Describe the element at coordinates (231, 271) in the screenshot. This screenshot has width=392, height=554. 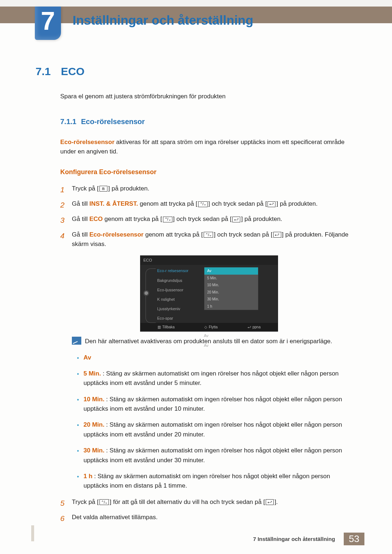
I see `osd-option-selected: Av` at that location.